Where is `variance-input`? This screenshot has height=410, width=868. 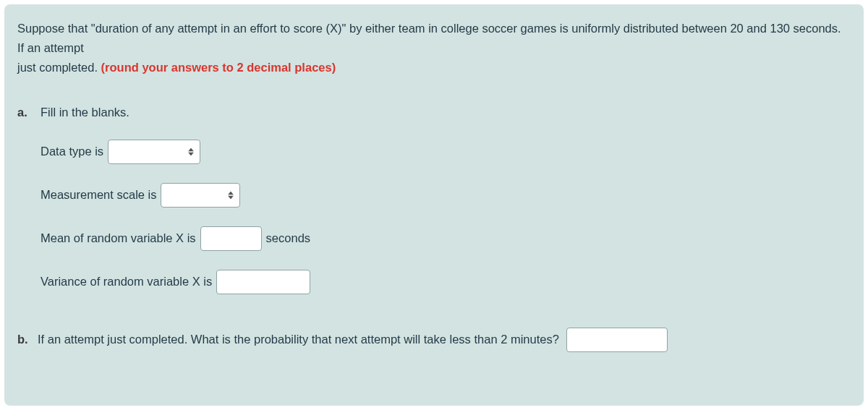 variance-input is located at coordinates (263, 282).